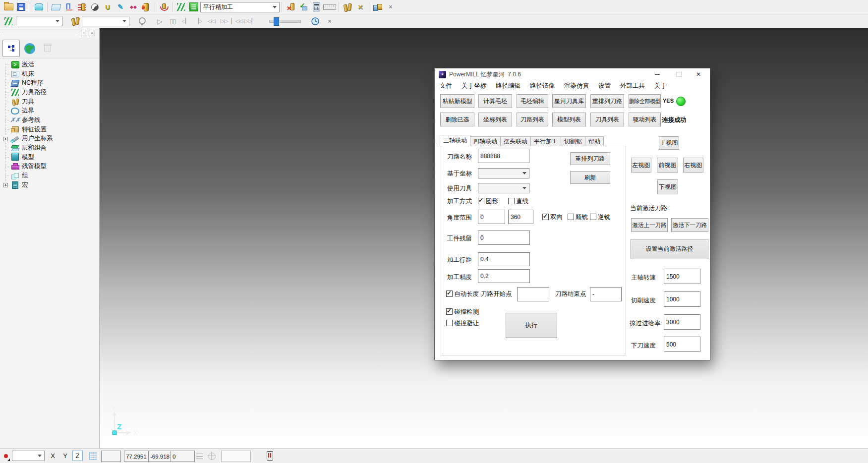 This screenshot has width=868, height=463. I want to click on progress-slider, so click(285, 21).